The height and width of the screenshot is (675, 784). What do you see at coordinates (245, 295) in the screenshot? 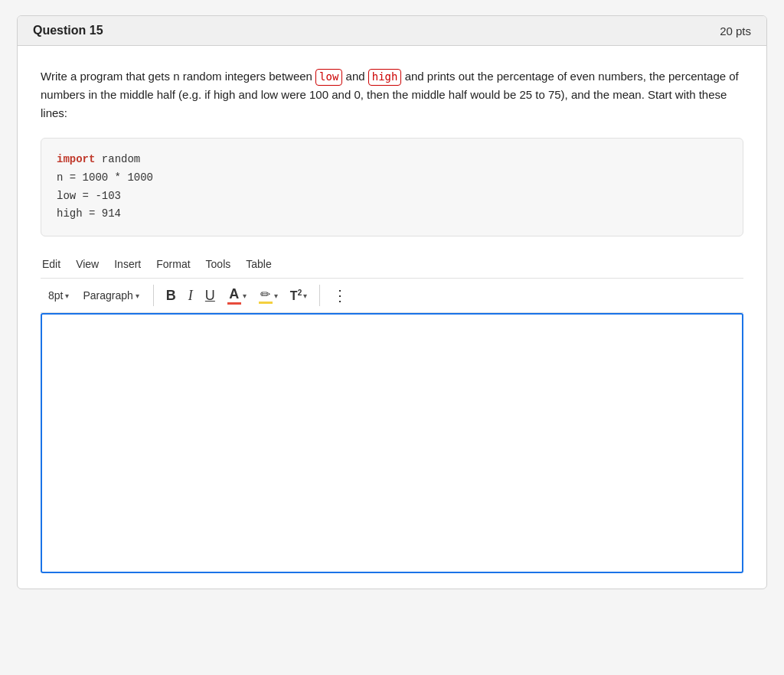
I see `font-color-chevron-icon: ▾` at bounding box center [245, 295].